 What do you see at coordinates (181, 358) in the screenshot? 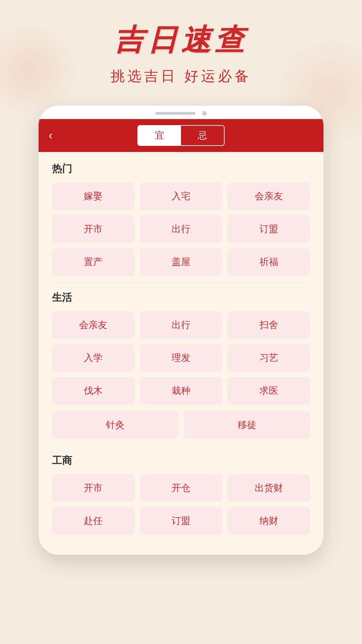
I see `life-grid: 会亲友 出行 扫舍 入学 理发 习艺 伐木 栽种 求医` at bounding box center [181, 358].